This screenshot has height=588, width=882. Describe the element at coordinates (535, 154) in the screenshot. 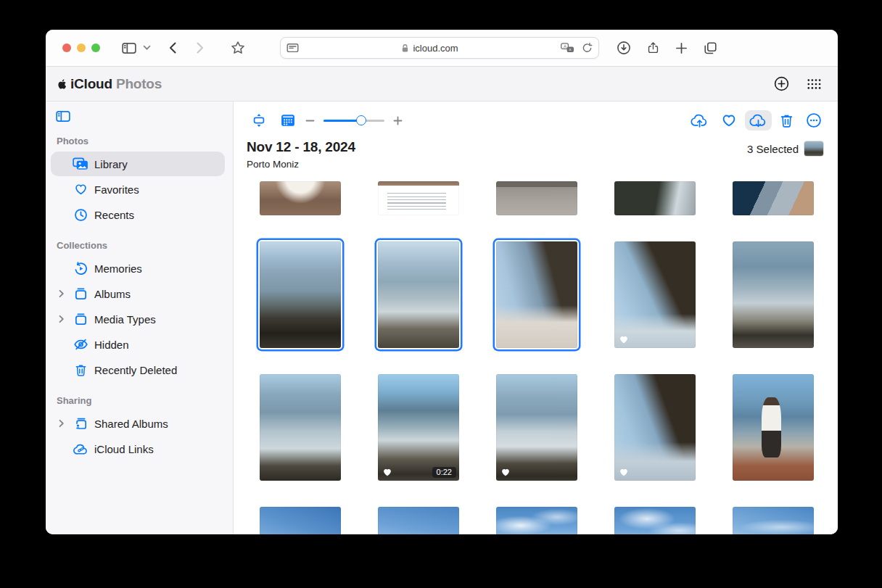

I see `date-header: Nov 12 - 18, 2024 Porto Moniz 3 Selected` at that location.